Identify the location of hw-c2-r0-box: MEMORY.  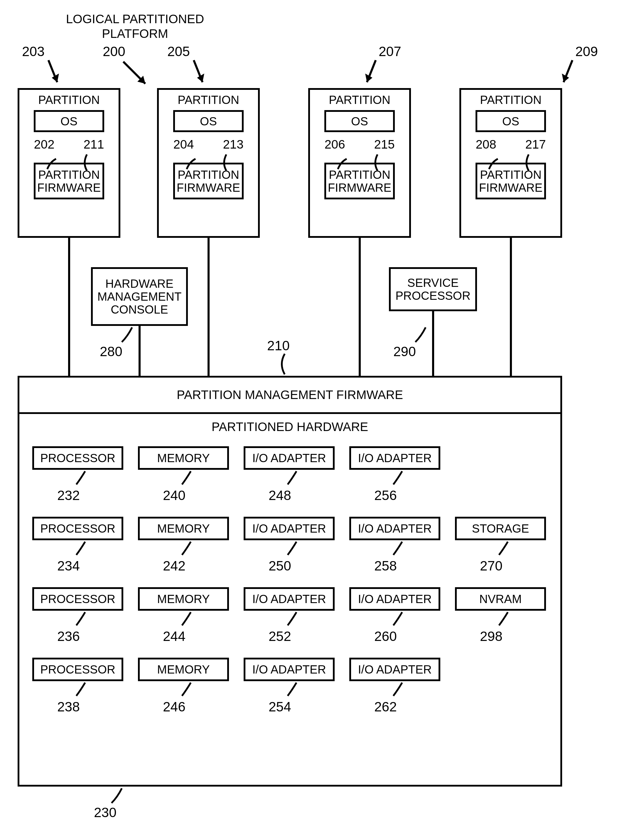
(183, 458).